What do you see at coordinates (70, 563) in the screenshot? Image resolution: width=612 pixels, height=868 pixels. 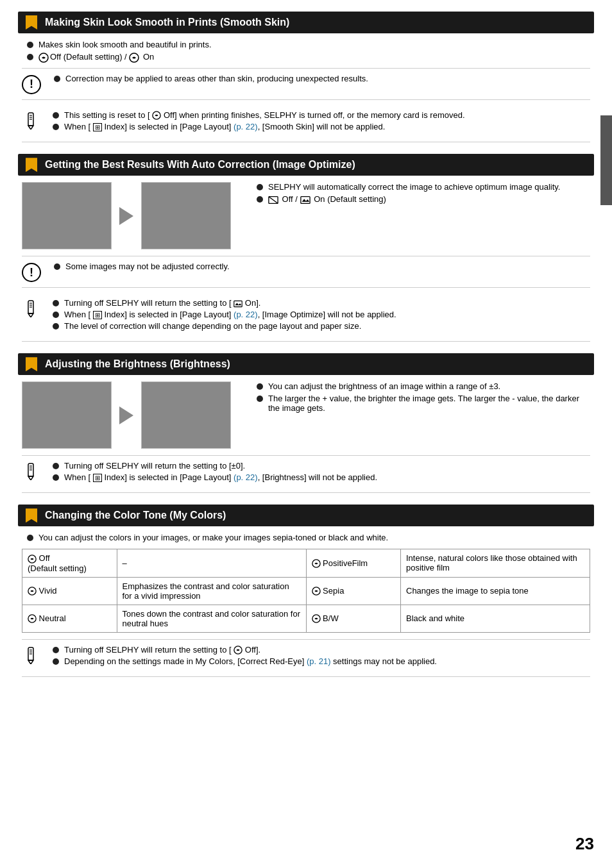 I see `off-label: Off(Default setting)` at bounding box center [70, 563].